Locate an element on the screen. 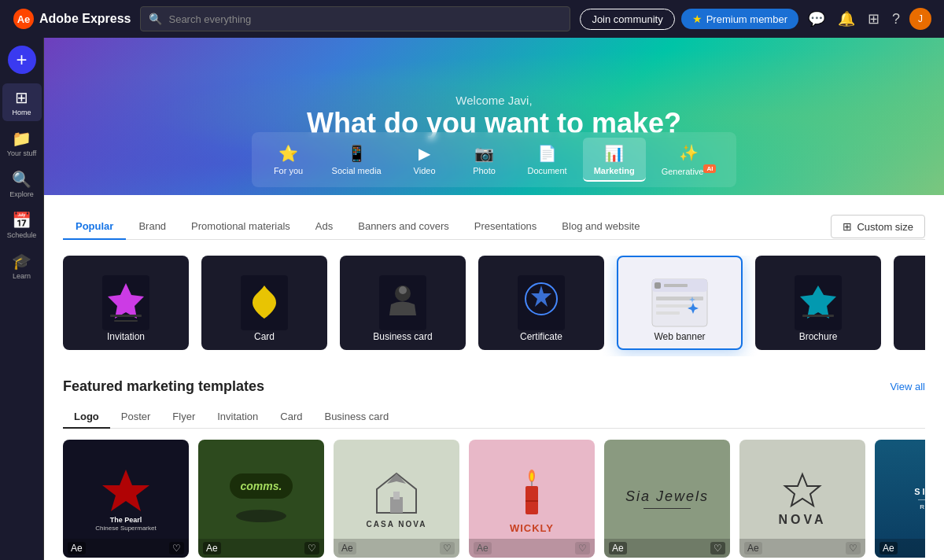 The width and height of the screenshot is (944, 560). pearl-logo-illustration is located at coordinates (126, 489).